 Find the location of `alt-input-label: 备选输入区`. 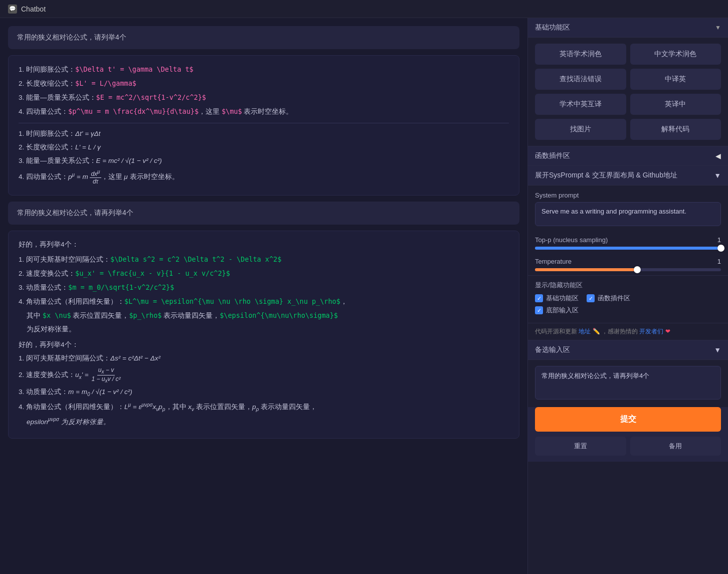

alt-input-label: 备选输入区 is located at coordinates (553, 350).